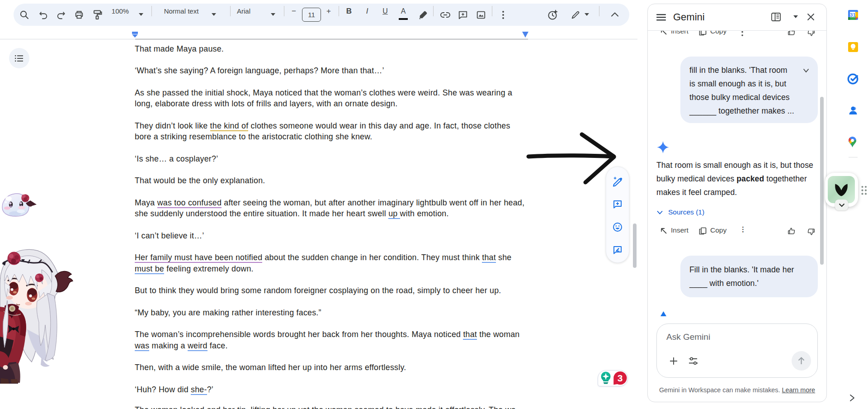 The height and width of the screenshot is (409, 868). What do you see at coordinates (620, 378) in the screenshot?
I see `svg-text: 3` at bounding box center [620, 378].